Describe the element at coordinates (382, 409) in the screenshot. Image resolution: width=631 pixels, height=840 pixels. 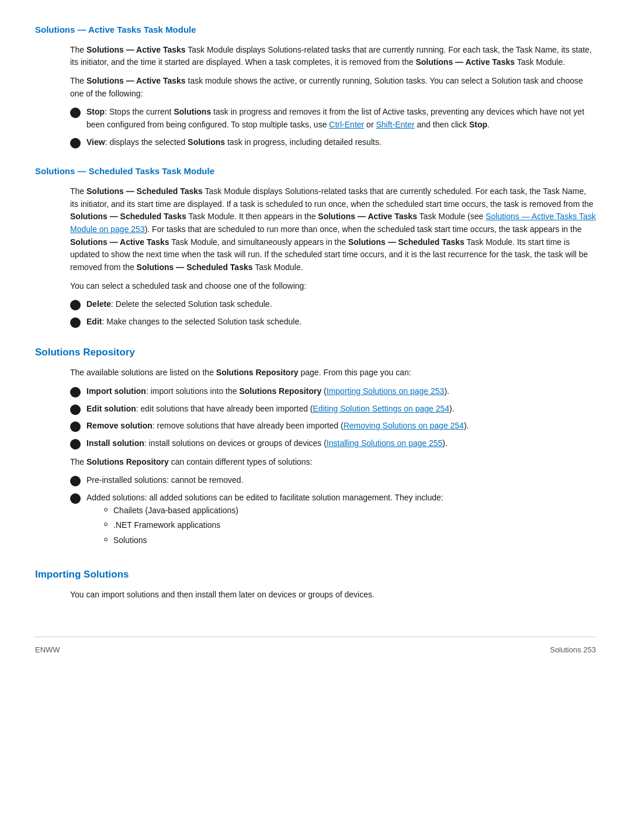
I see `link: Editing Solution Settings on page 254` at that location.